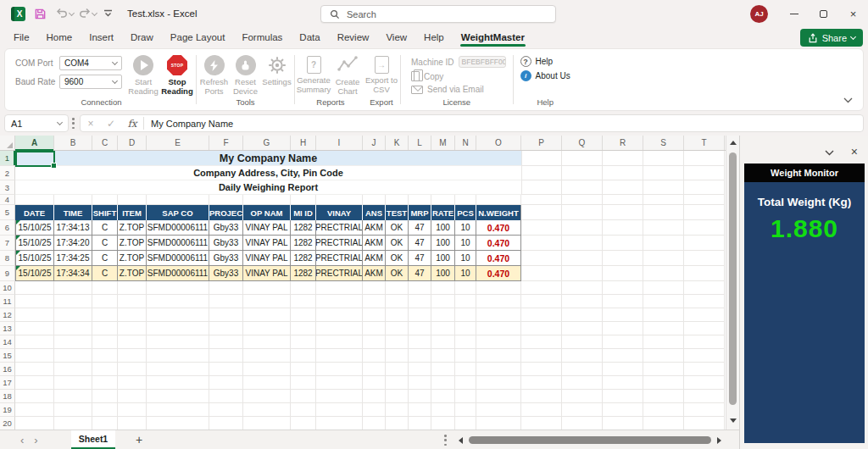 This screenshot has width=868, height=449. What do you see at coordinates (466, 243) in the screenshot?
I see `cell-N7: 10` at bounding box center [466, 243].